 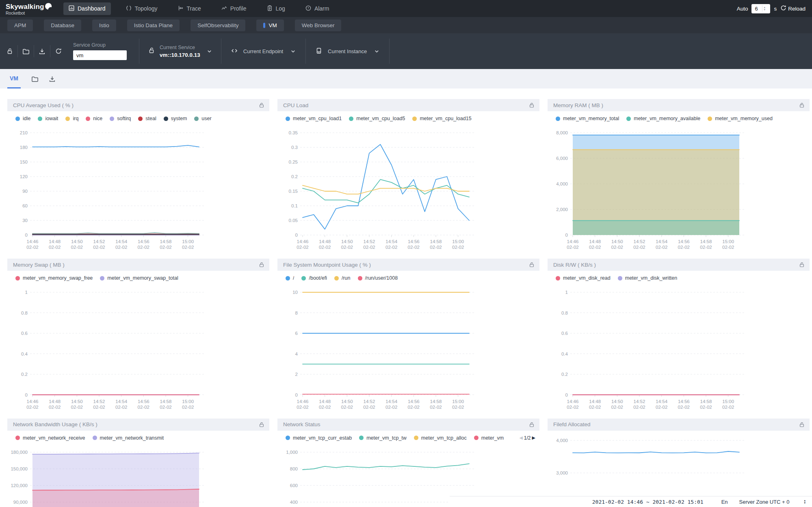 What do you see at coordinates (218, 25) in the screenshot?
I see `dashboard-tab-selfobservability: SelfObservability` at bounding box center [218, 25].